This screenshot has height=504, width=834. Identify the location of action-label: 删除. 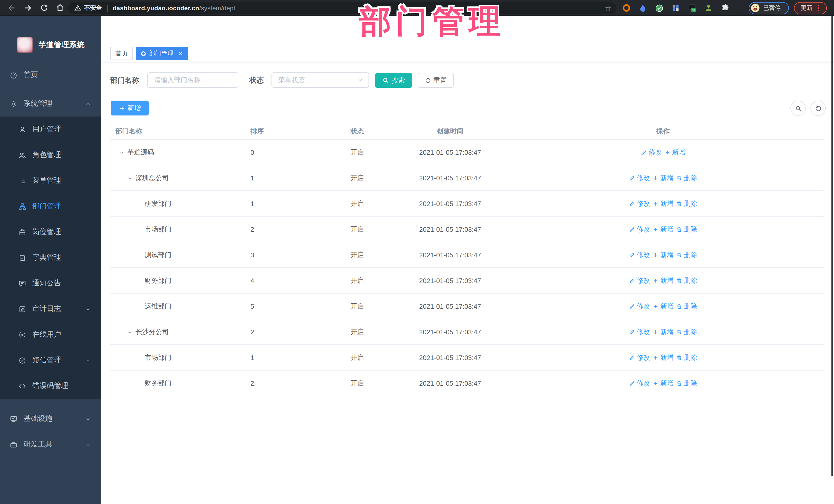
(690, 178).